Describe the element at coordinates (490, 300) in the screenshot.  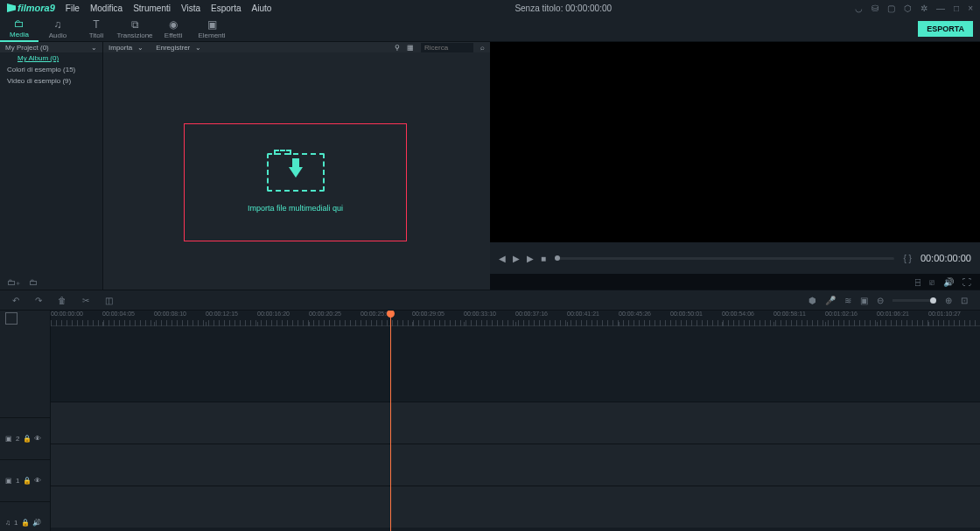
I see `timeline-toolbar: ↶ ↷ 🗑 ✂ ◫ ⬢ 🎤 ≋ ▣ ⊖ ⊕ ⊡` at that location.